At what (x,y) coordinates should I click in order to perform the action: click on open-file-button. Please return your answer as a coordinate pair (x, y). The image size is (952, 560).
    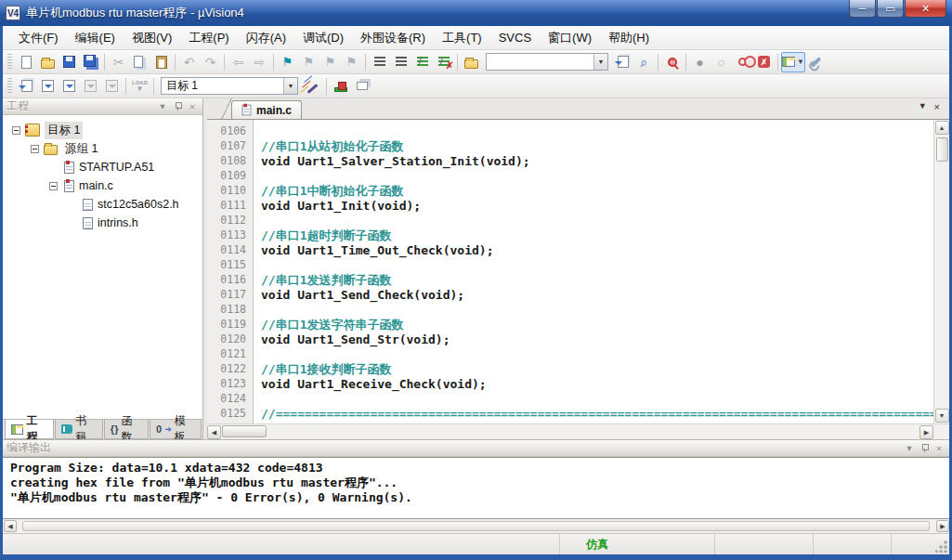
    Looking at the image, I should click on (48, 62).